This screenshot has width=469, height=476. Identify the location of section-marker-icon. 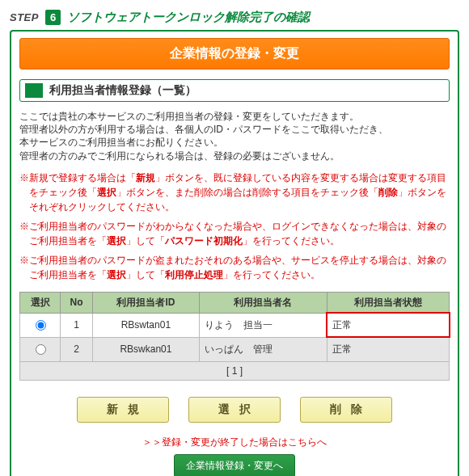
(34, 91).